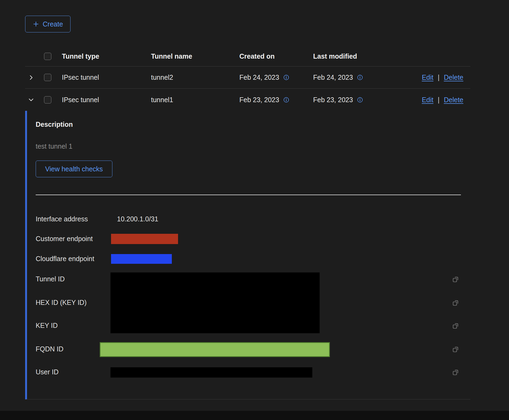 This screenshot has height=420, width=509. Describe the element at coordinates (253, 146) in the screenshot. I see `description-text: test tunnel 1` at that location.